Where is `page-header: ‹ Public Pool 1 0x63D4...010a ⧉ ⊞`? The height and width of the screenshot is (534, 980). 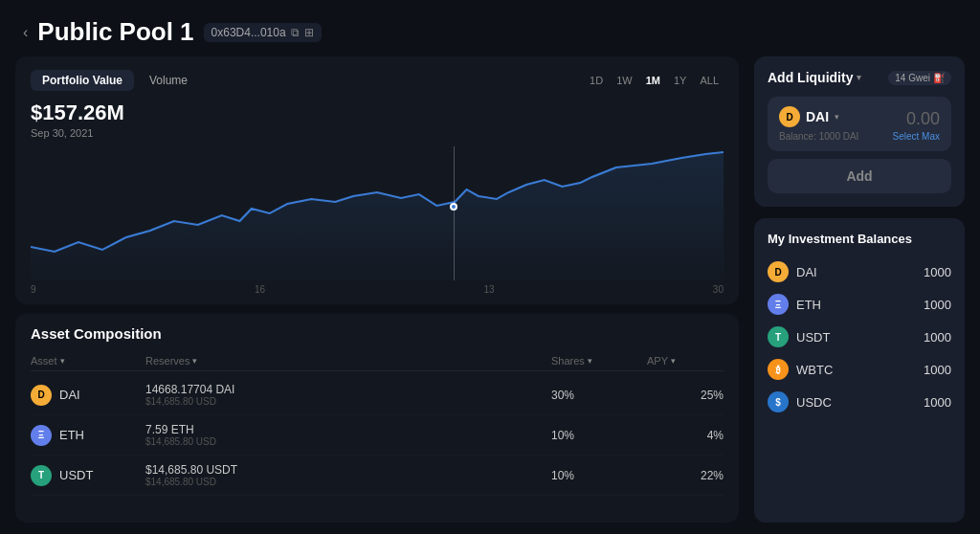
page-header: ‹ Public Pool 1 0x63D4...010a ⧉ ⊞ is located at coordinates (490, 29).